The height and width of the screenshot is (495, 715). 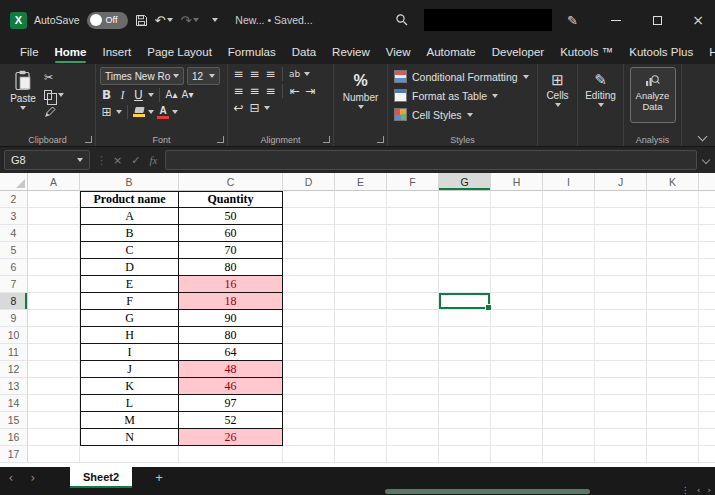 What do you see at coordinates (14, 336) in the screenshot?
I see `row-header-10: 10` at bounding box center [14, 336].